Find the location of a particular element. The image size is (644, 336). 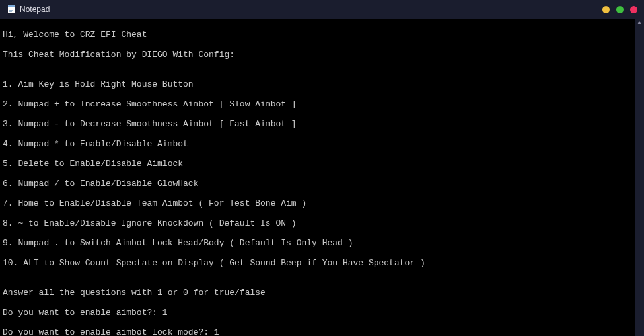

text-line: 8. ~ to Enable/Disable Ignore Knockdown … is located at coordinates (317, 224).